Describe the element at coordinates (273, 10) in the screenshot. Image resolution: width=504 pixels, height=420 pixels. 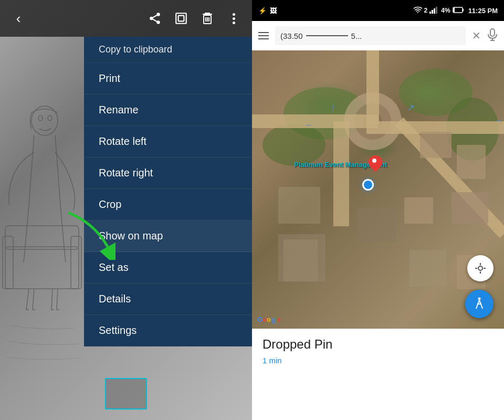
I see `photo-icon: 🖼` at that location.